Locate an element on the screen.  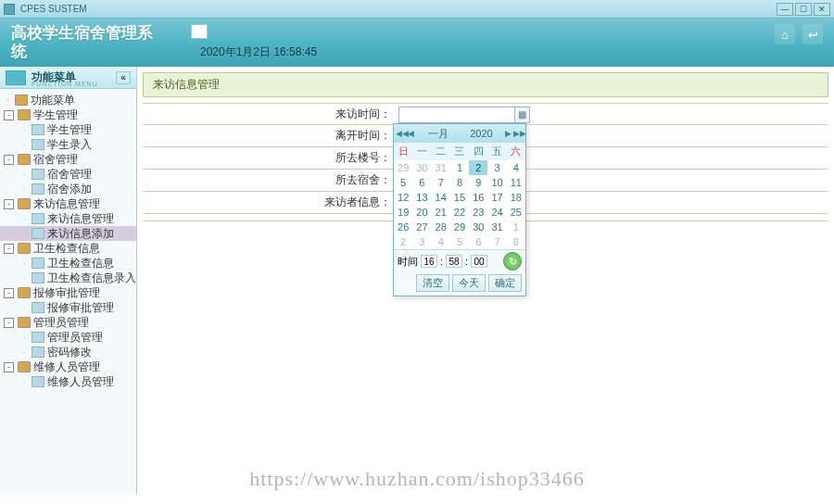
day-cell: 19 is located at coordinates (403, 212).